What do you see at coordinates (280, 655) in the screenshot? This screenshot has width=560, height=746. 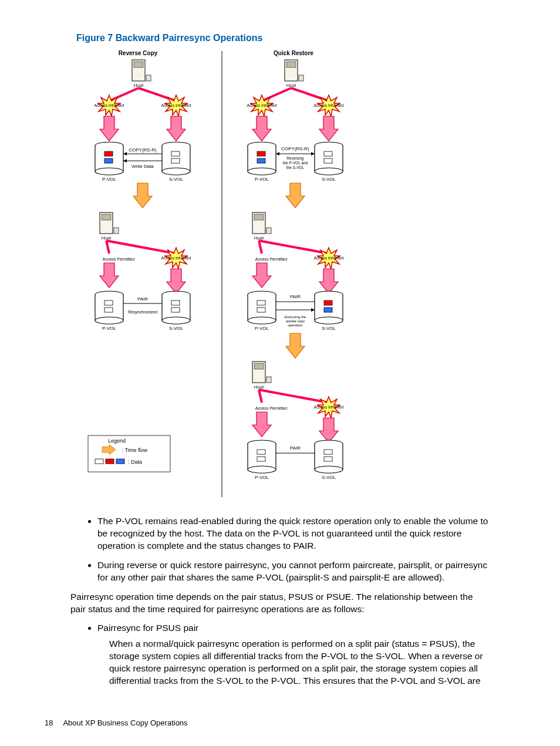 I see `bullet-list-b: Pairresync for PSUS pair When a normal/q…` at bounding box center [280, 655].